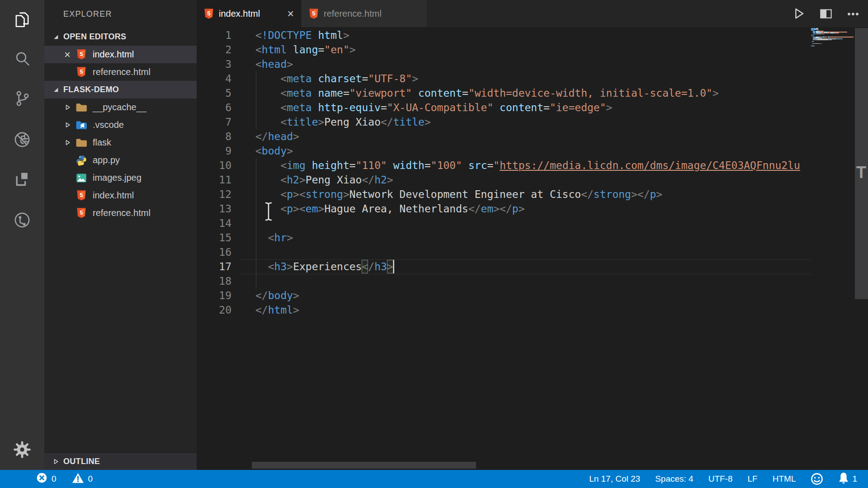  I want to click on code-line-15: <hr>, so click(274, 238).